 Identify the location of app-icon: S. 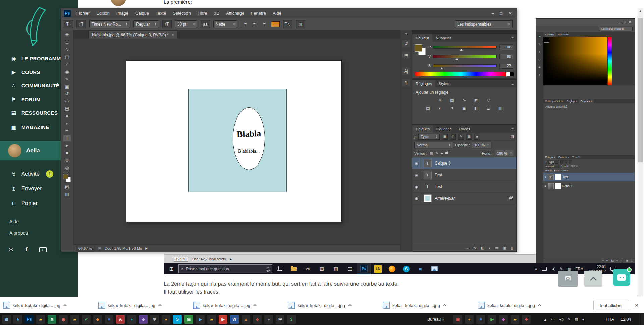
(177, 319).